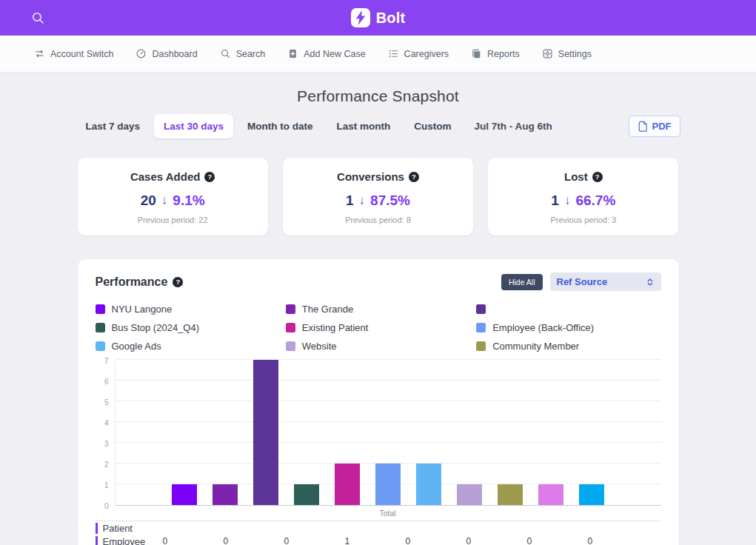 The width and height of the screenshot is (756, 545). I want to click on nav-item-settings: Settings, so click(567, 53).